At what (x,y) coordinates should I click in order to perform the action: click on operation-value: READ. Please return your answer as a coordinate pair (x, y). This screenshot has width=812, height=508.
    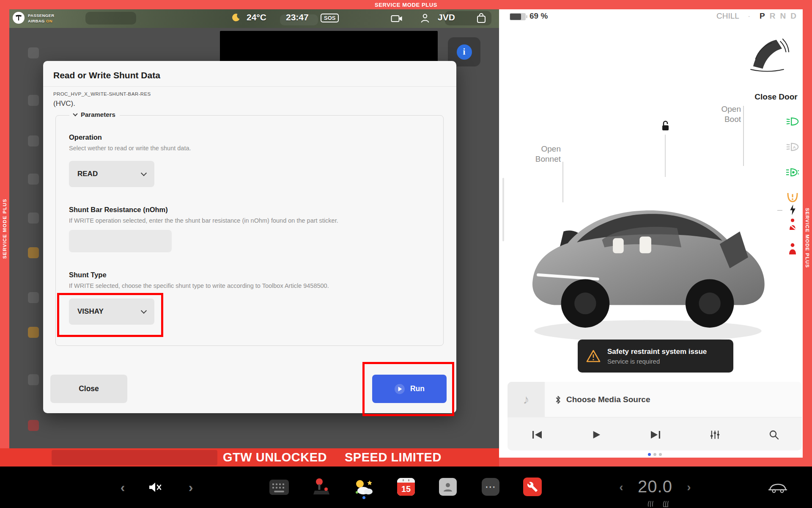
    Looking at the image, I should click on (88, 174).